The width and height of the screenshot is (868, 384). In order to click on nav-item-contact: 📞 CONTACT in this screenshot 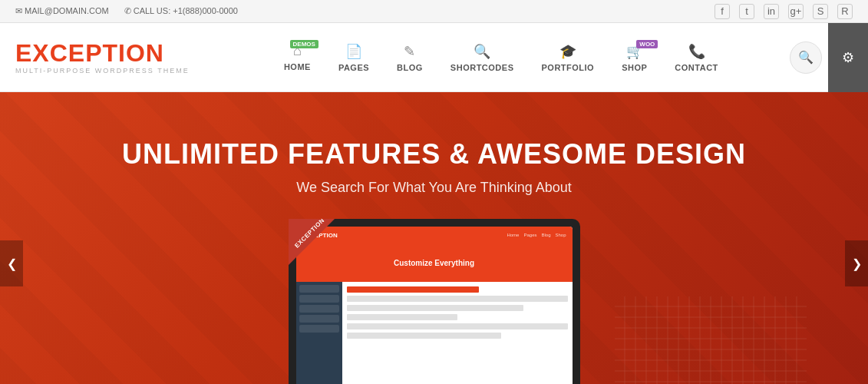, I will do `click(696, 58)`.